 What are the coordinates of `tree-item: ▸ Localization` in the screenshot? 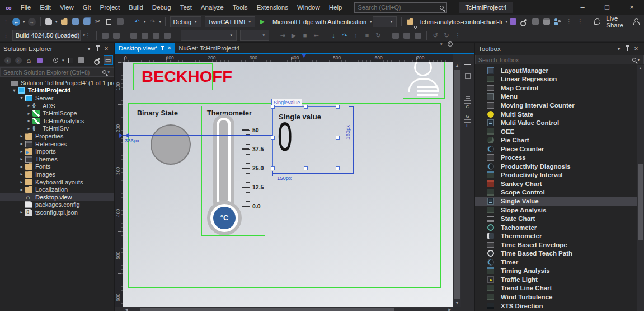 It's located at (57, 189).